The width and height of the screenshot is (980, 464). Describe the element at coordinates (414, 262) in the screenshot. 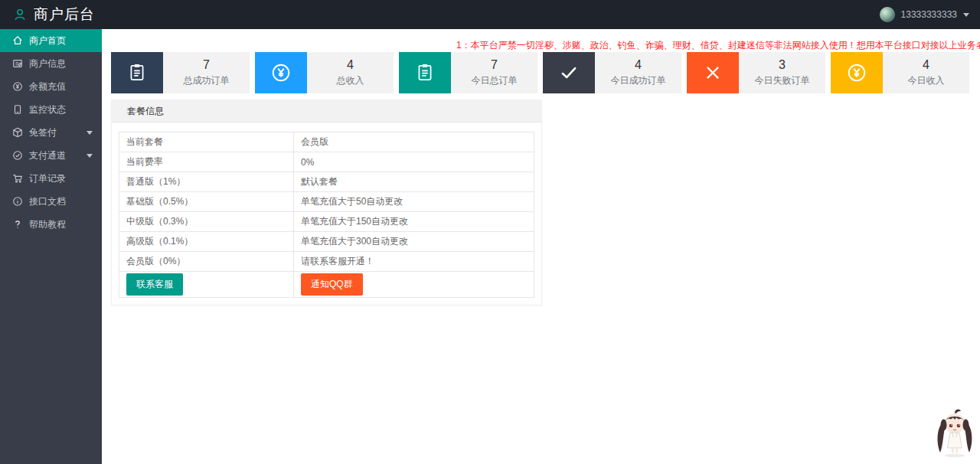

I see `row-value: 请联系客服开通！` at that location.